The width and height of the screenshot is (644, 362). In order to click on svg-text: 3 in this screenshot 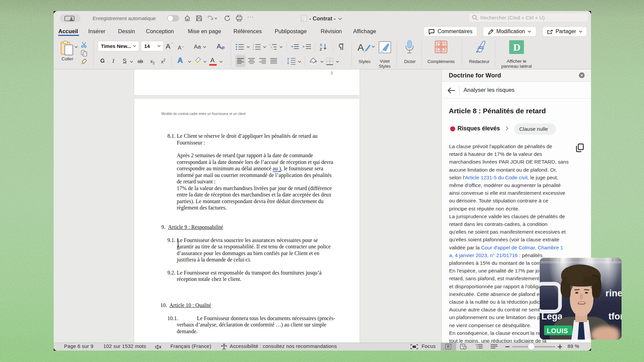, I will do `click(253, 50)`.